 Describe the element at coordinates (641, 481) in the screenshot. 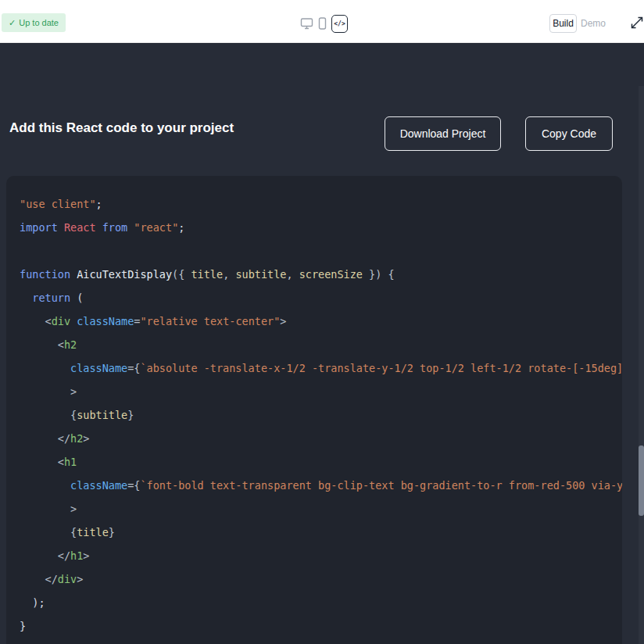

I see `scrollbar-thumb` at that location.